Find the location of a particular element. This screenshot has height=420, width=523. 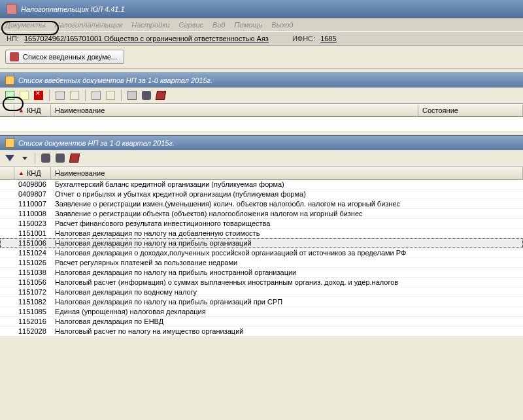

col-state: Состояние is located at coordinates (471, 110).